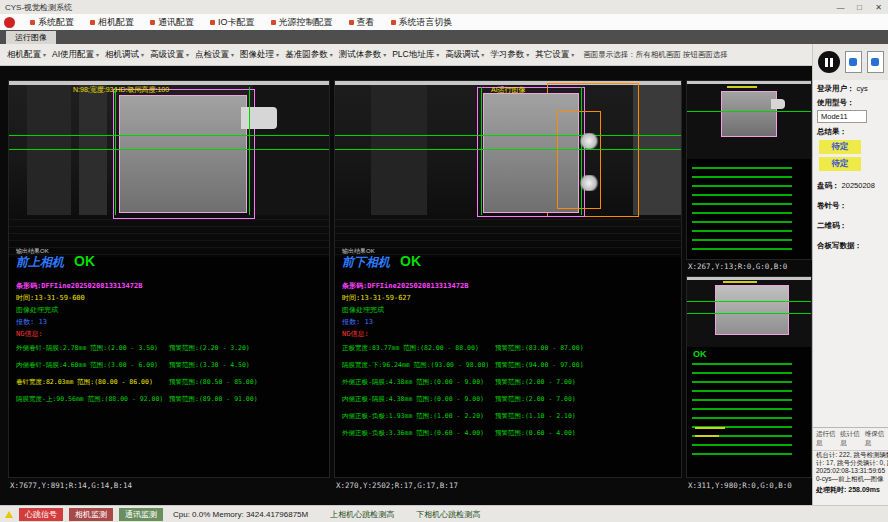 The width and height of the screenshot is (888, 522). What do you see at coordinates (826, 439) in the screenshot?
I see `tab-run-info: 运行信息` at bounding box center [826, 439].